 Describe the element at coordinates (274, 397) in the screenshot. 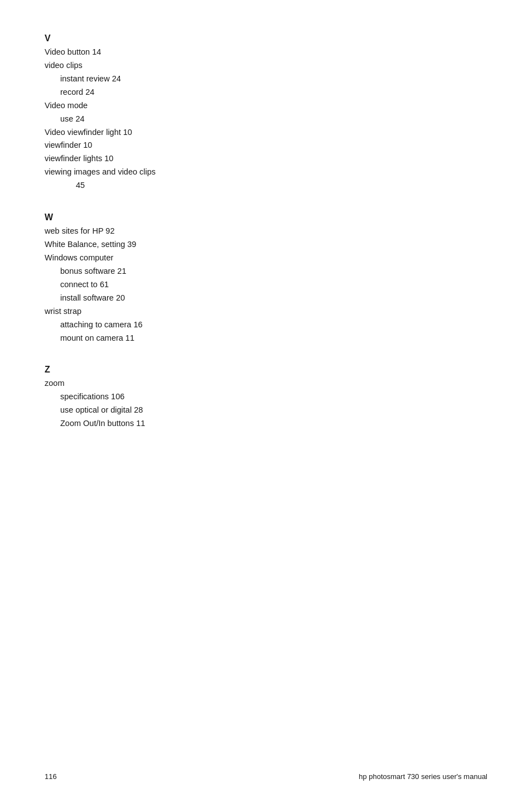

I see `index-entry: specifications 106` at that location.